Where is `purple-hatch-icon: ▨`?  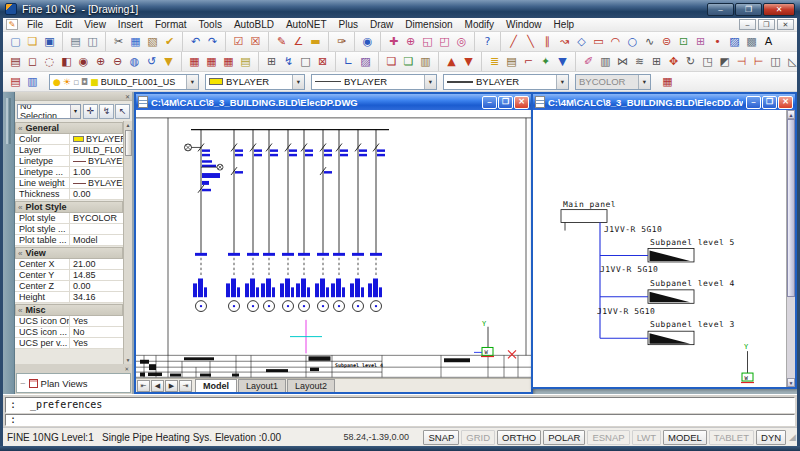
purple-hatch-icon: ▨ is located at coordinates (366, 62).